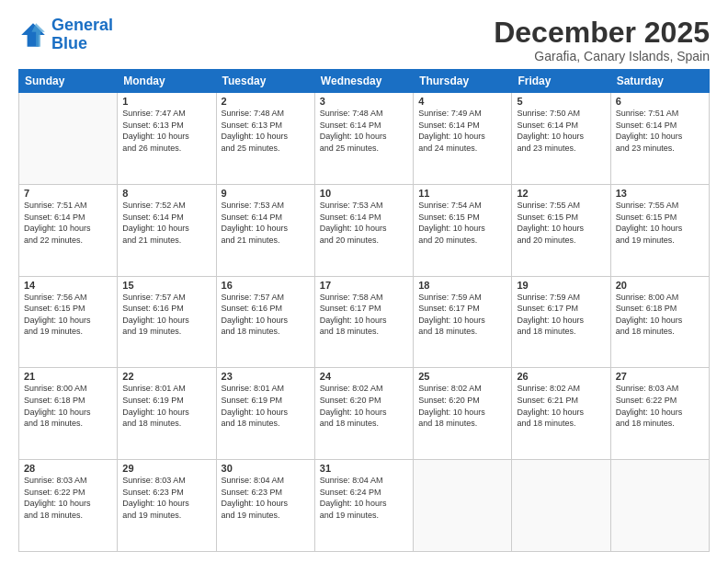 The height and width of the screenshot is (563, 728). What do you see at coordinates (463, 414) in the screenshot?
I see `calendar-cell: 25Sunrise: 8:02 AMSunset: 6:20 PMDayligh…` at bounding box center [463, 414].